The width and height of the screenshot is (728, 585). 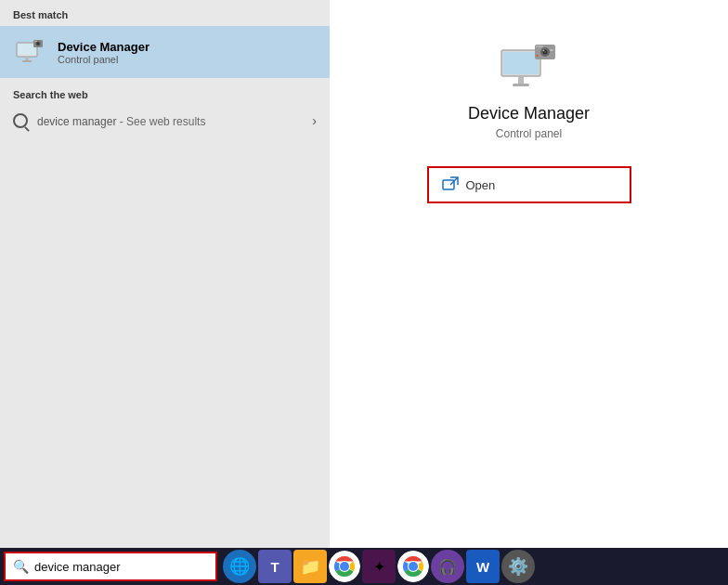 I want to click on slack-icon-glyph: ✦, so click(x=379, y=566).